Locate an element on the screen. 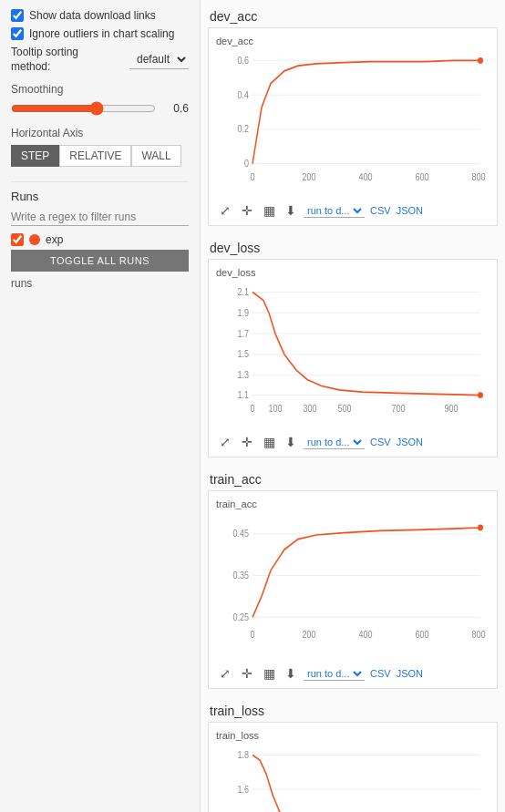 The height and width of the screenshot is (812, 505). chart-card-train-loss: train_loss 1.8 1.6 1.4 1.2 0 100 300 is located at coordinates (353, 767).